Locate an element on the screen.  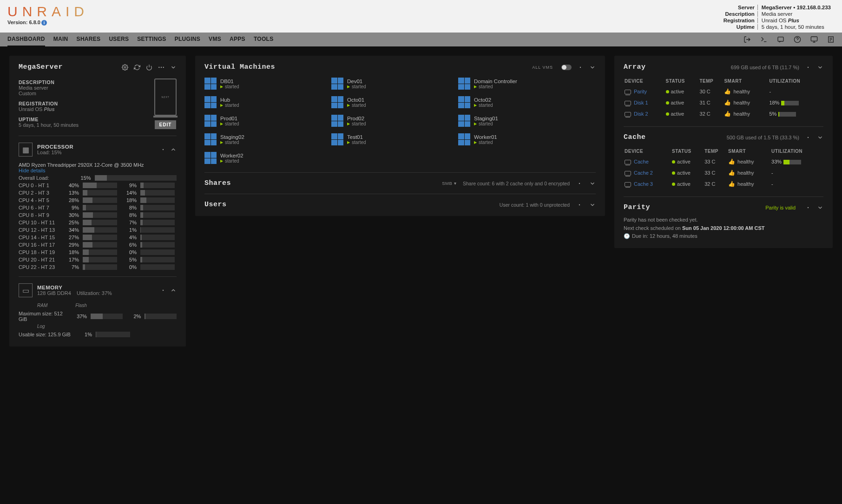
nav-tab-dashboard: DASHBOARD is located at coordinates (26, 39).